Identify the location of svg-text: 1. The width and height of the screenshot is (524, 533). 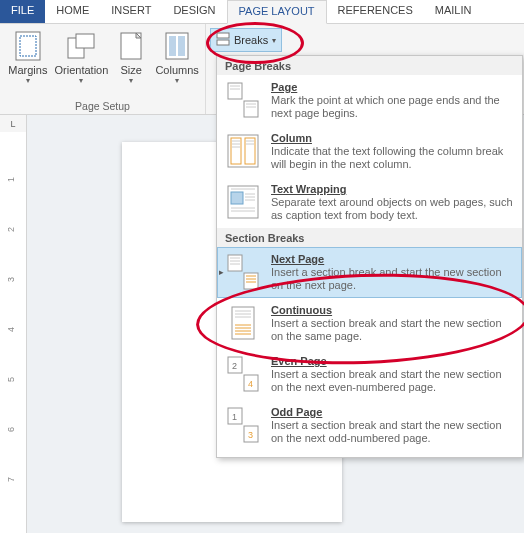
(234, 417).